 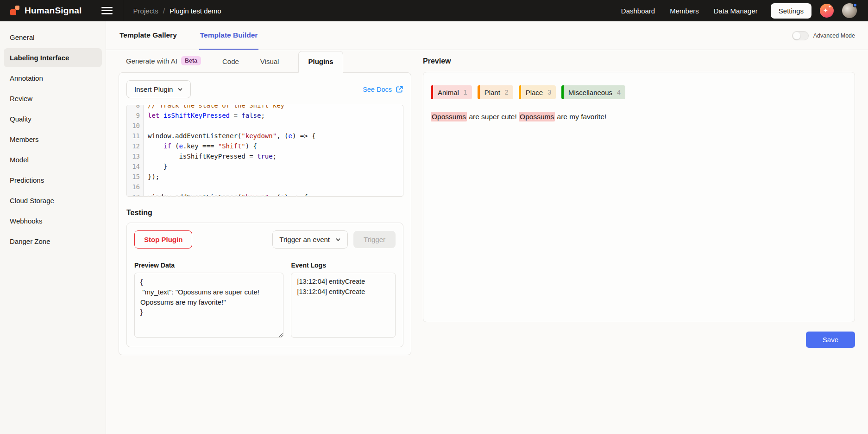 I want to click on sidebar-item-quality: Quality, so click(x=53, y=119).